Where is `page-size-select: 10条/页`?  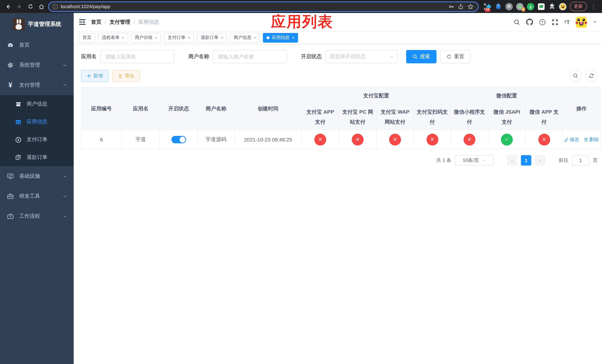
page-size-select: 10条/页 is located at coordinates (474, 160).